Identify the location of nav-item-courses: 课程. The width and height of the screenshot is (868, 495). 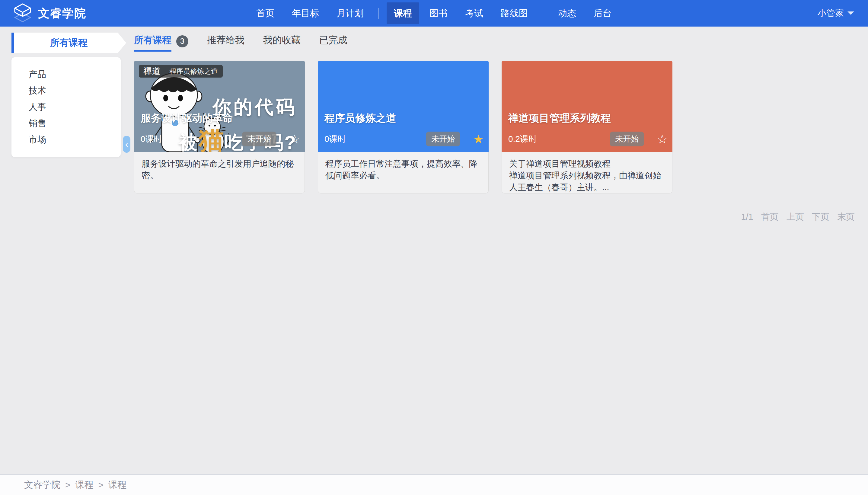
(403, 13).